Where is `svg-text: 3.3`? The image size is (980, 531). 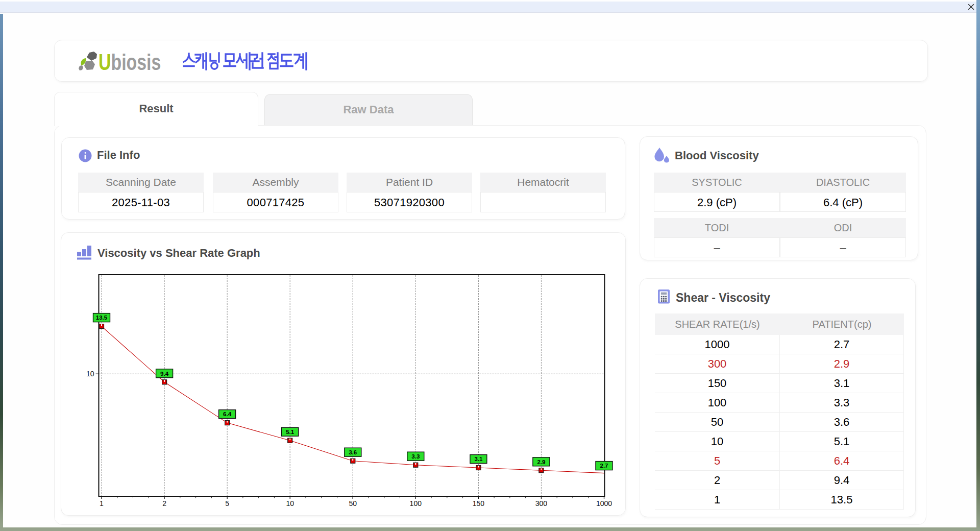
svg-text: 3.3 is located at coordinates (415, 456).